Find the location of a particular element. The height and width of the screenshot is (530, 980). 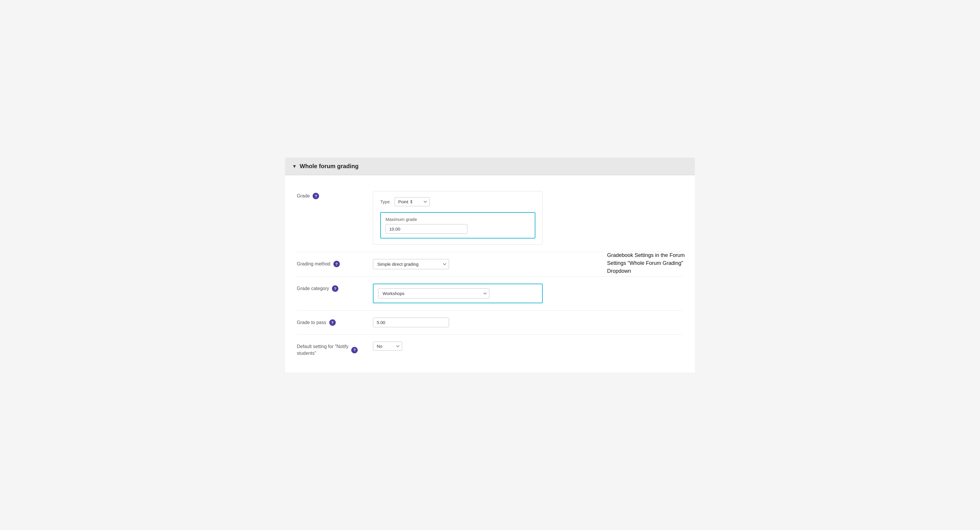

grade-row: Grade ? Type Point ⇕ Maximum grade is located at coordinates (490, 218).